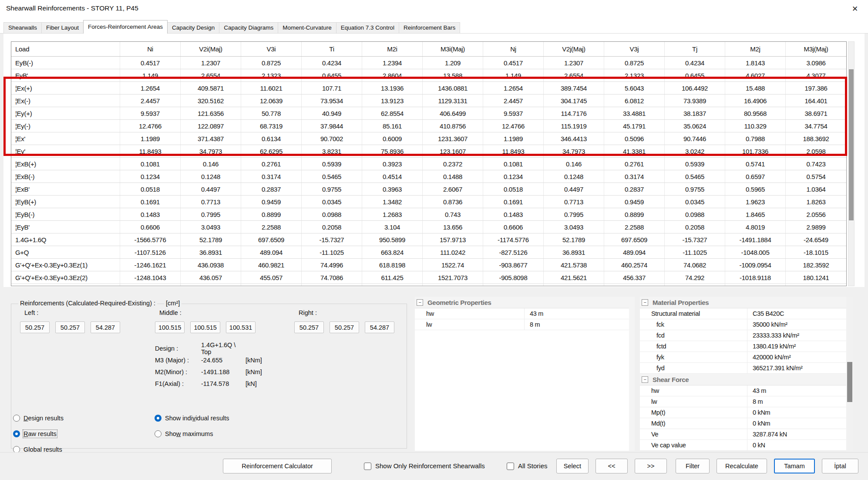 The width and height of the screenshot is (868, 480). Describe the element at coordinates (272, 49) in the screenshot. I see `column-header: V3i` at that location.